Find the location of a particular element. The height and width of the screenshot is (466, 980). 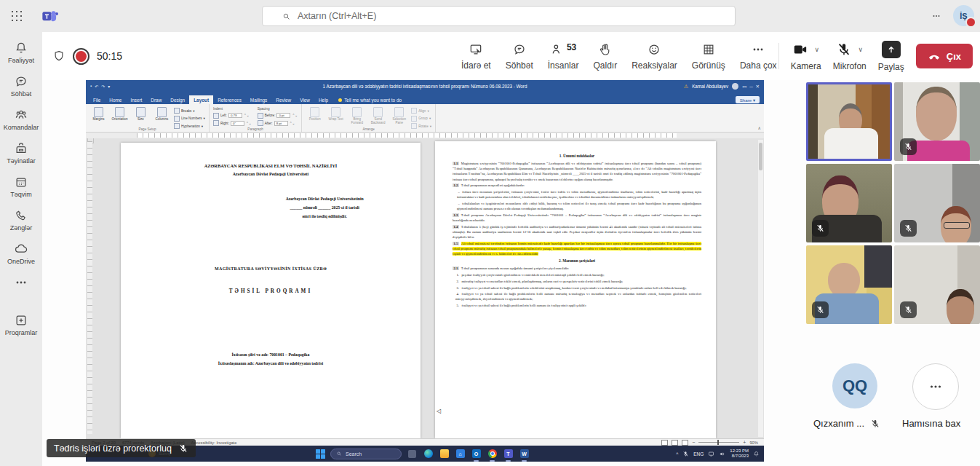

lightbulb-icon is located at coordinates (340, 100).